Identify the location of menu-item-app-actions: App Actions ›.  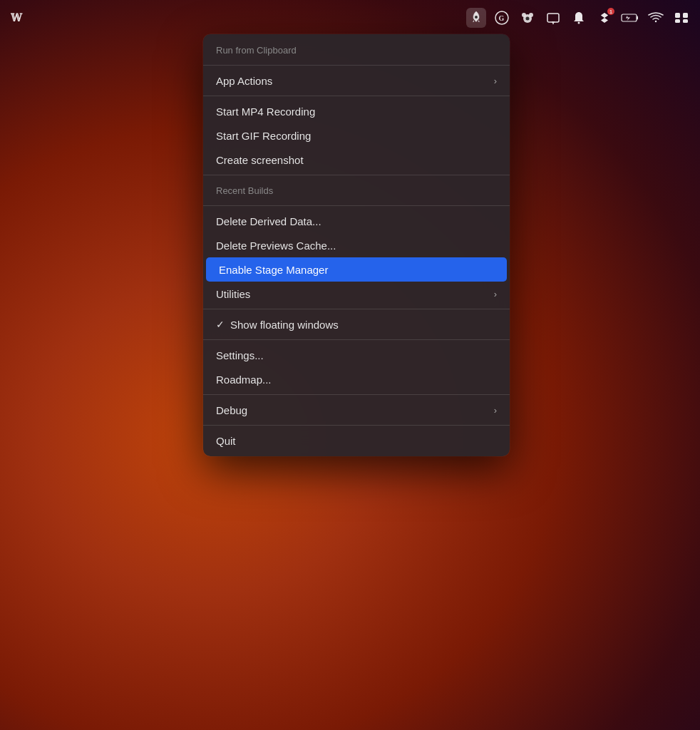
(356, 81).